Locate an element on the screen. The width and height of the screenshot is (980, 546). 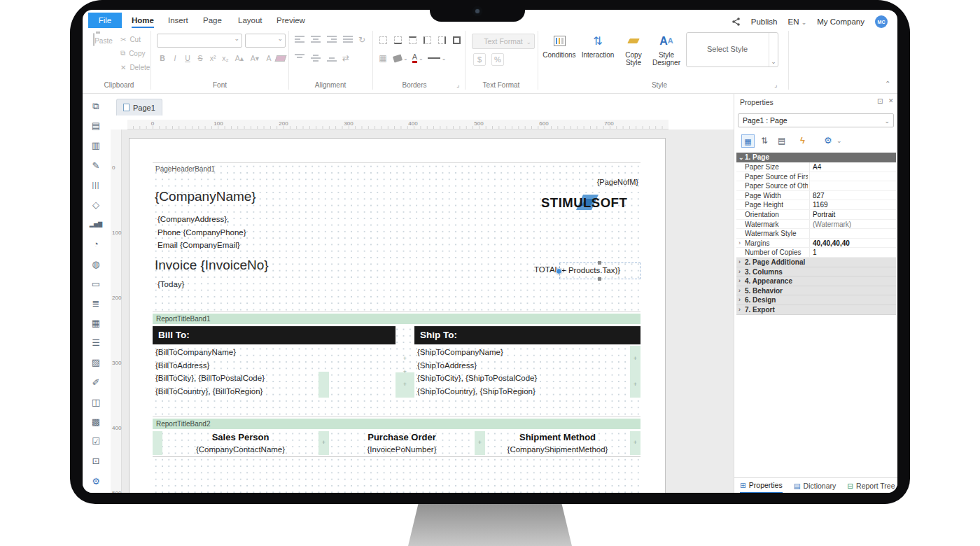
selection-handle-icon is located at coordinates (559, 272).